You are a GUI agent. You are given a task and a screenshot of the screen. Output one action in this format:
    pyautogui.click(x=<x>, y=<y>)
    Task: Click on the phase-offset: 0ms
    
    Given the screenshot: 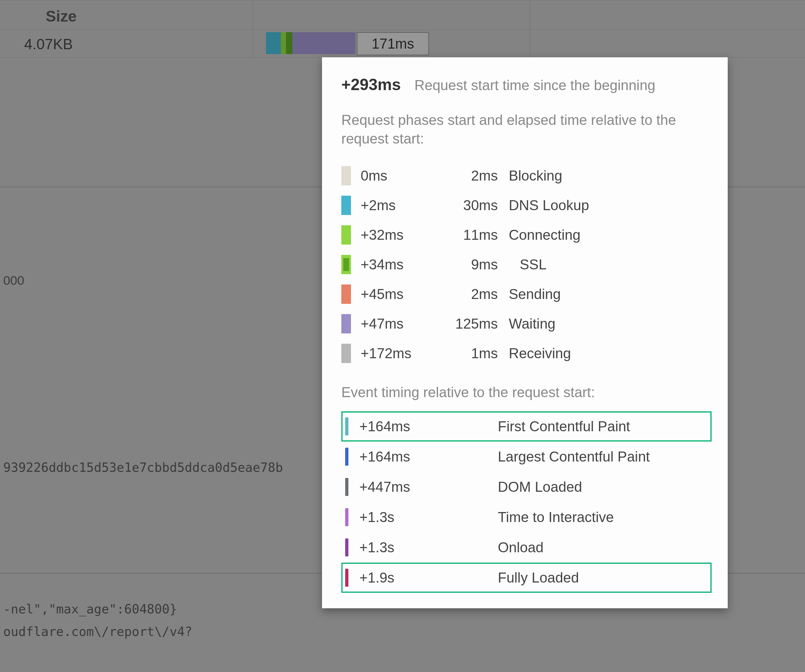 What is the action you would take?
    pyautogui.click(x=396, y=176)
    